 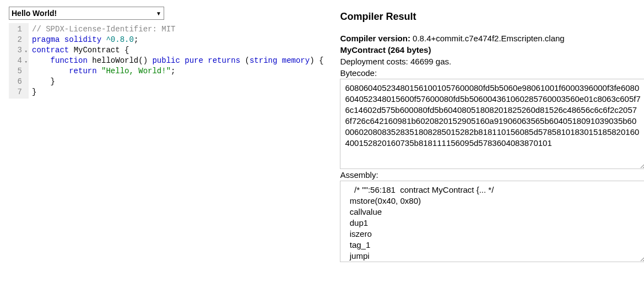 I want to click on assembly-label: Assembly:, so click(x=492, y=175).